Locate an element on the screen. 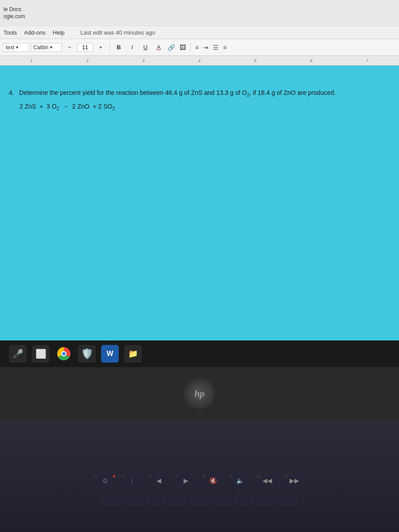 The image size is (399, 532). fn-key-f11-label: f11 is located at coordinates (286, 476).